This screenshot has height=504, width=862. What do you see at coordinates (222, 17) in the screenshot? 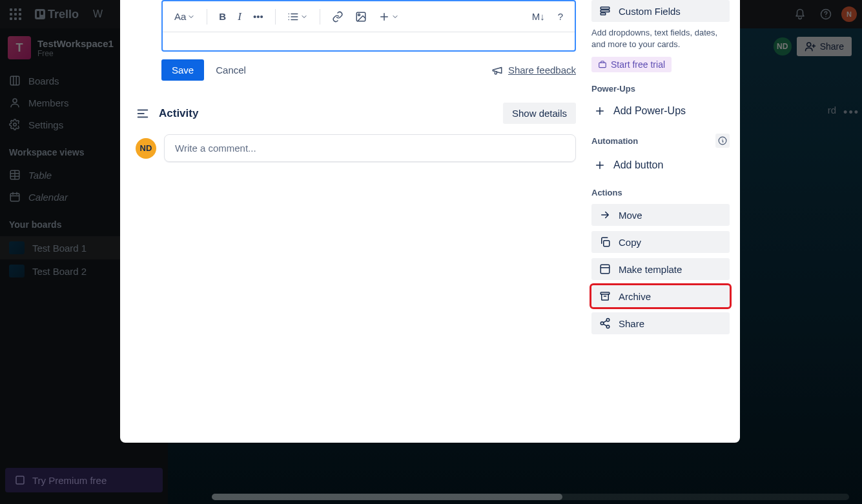
I see `bold-button: B` at bounding box center [222, 17].